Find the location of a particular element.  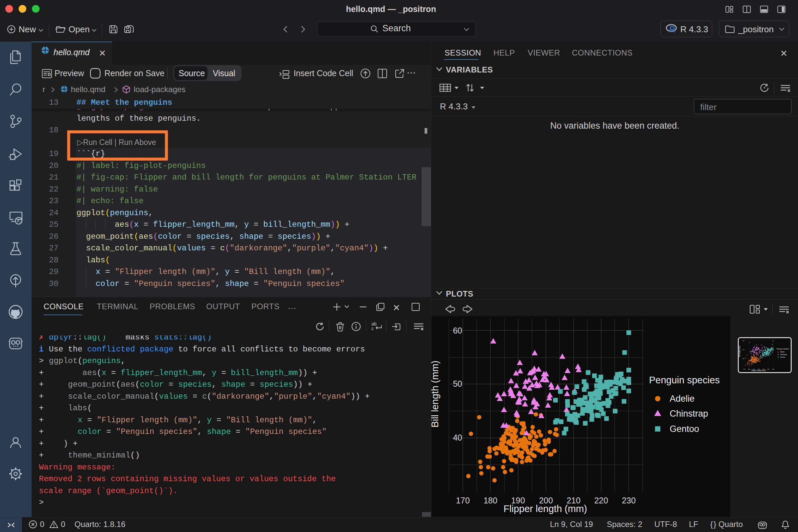

svg-text: c is located at coordinates (373, 328).